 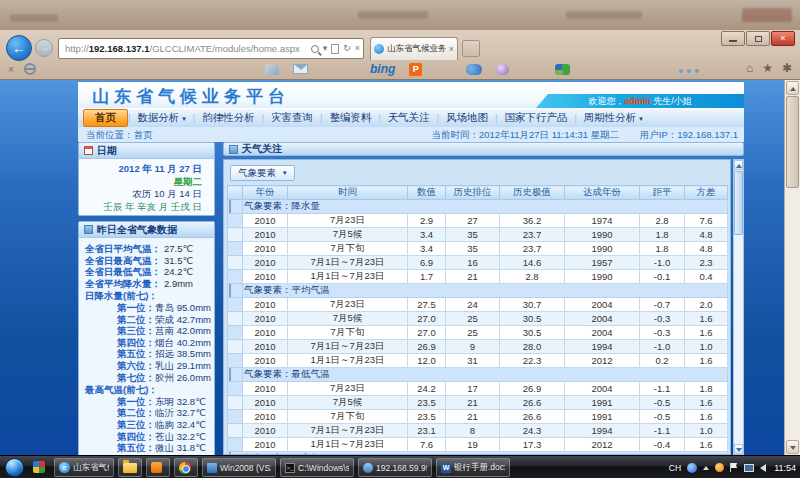 What do you see at coordinates (706, 221) in the screenshot?
I see `table-cell: 7.6` at bounding box center [706, 221].